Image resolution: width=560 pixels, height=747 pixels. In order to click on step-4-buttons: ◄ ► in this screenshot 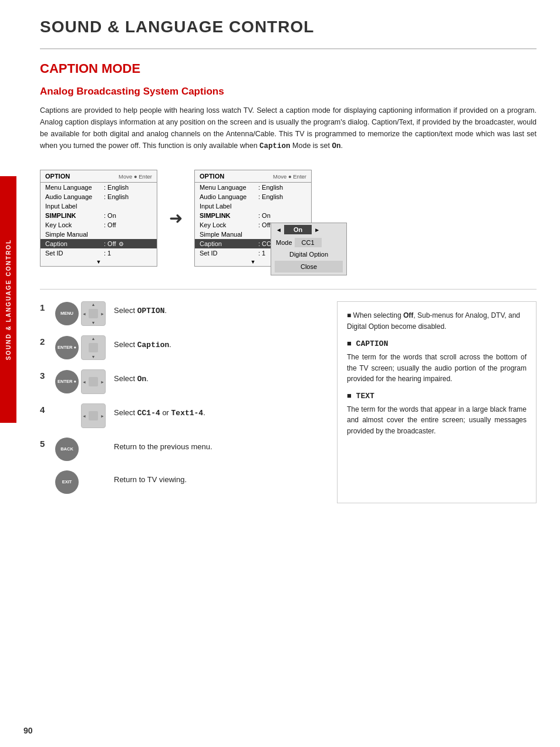, I will do `click(82, 416)`.